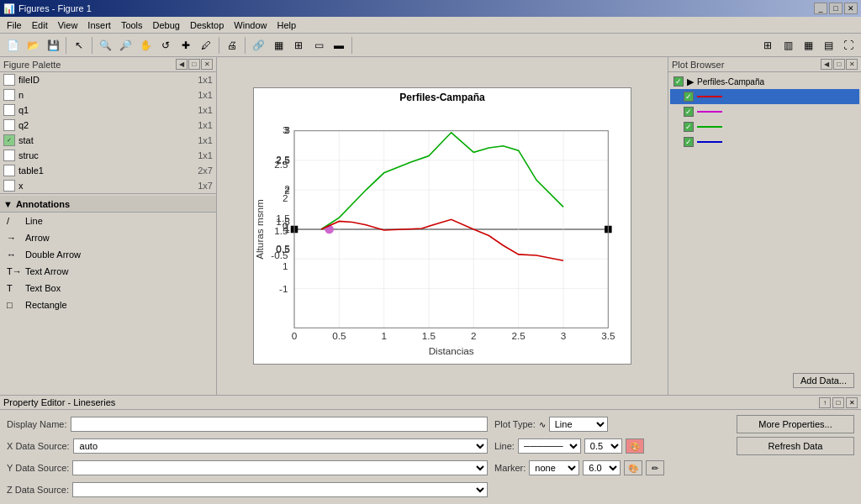 This screenshot has height=504, width=861. Describe the element at coordinates (765, 97) in the screenshot. I see `pb-item-0: ✓` at that location.